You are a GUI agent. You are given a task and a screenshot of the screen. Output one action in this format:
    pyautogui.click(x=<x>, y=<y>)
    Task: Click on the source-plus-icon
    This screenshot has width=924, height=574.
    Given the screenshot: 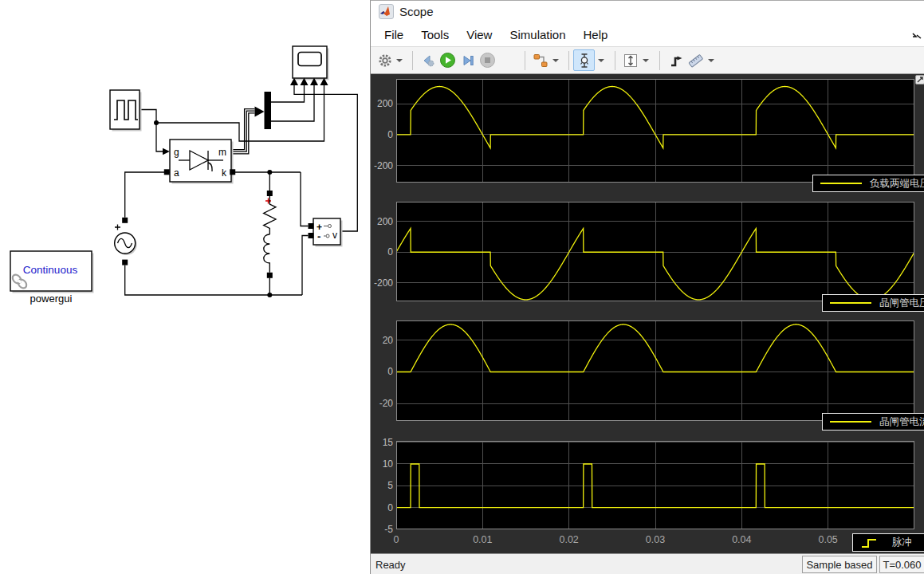 What is the action you would take?
    pyautogui.click(x=118, y=228)
    